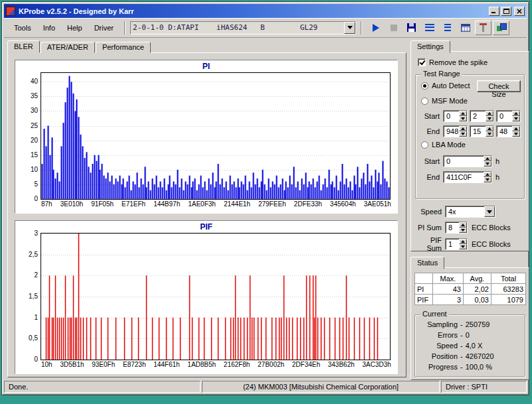 The image size is (532, 404). What do you see at coordinates (482, 116) in the screenshot?
I see `msf-start-sec-spinner: 2` at bounding box center [482, 116].